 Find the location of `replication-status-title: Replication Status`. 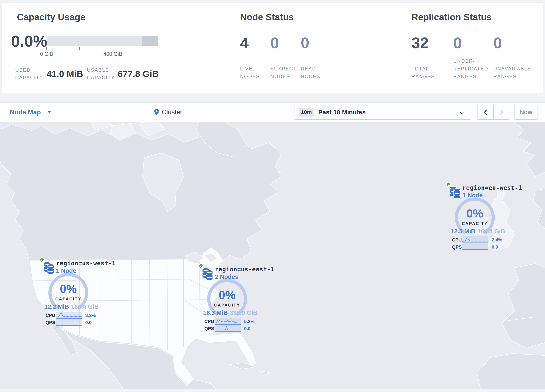

replication-status-title: Replication Status is located at coordinates (452, 17).